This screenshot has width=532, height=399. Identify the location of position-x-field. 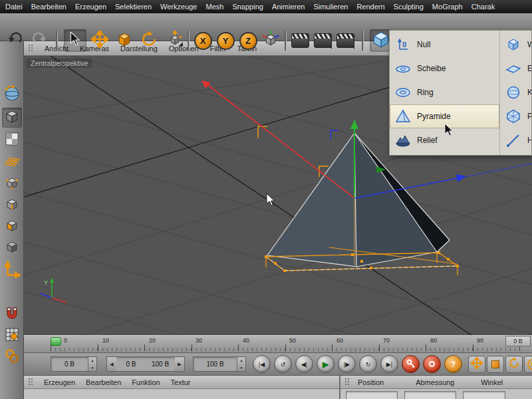
(372, 395).